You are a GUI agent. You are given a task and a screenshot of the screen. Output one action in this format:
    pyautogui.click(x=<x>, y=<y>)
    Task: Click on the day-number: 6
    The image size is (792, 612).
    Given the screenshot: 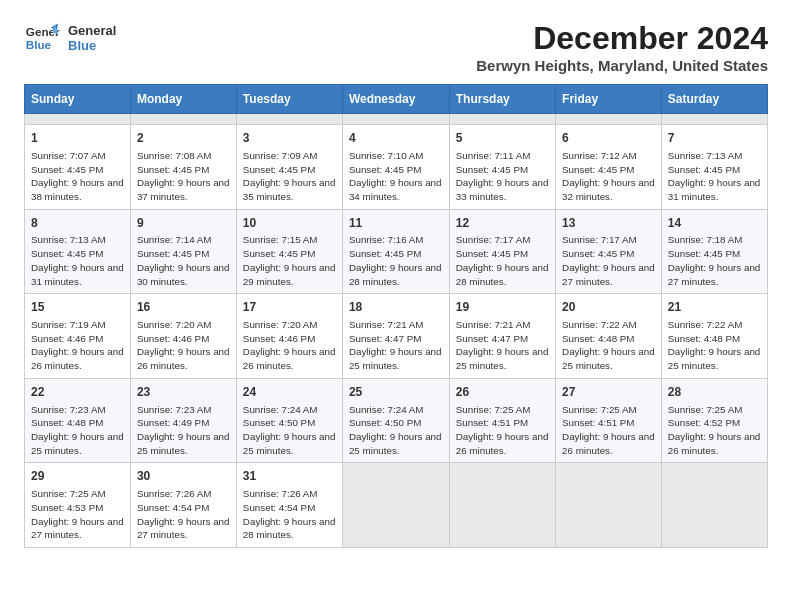 What is the action you would take?
    pyautogui.click(x=608, y=138)
    